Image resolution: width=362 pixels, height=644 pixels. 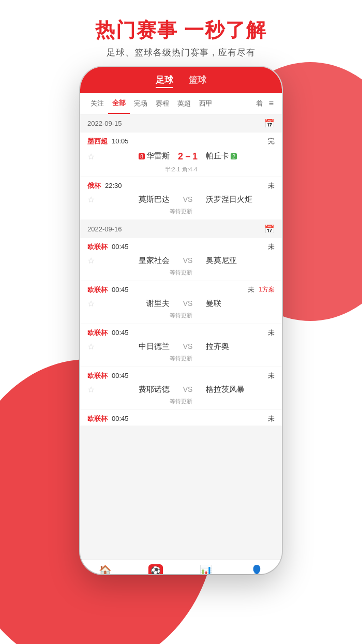 I want to click on time-el1: 00:45, so click(x=120, y=246).